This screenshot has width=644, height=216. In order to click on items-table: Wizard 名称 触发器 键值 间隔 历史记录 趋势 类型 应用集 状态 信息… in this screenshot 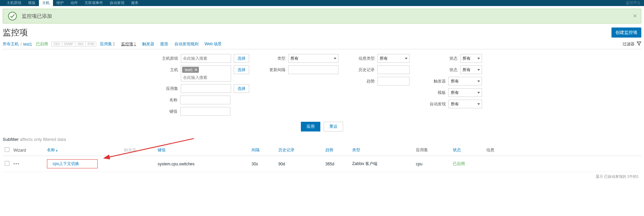, I will do `click(322, 158)`.